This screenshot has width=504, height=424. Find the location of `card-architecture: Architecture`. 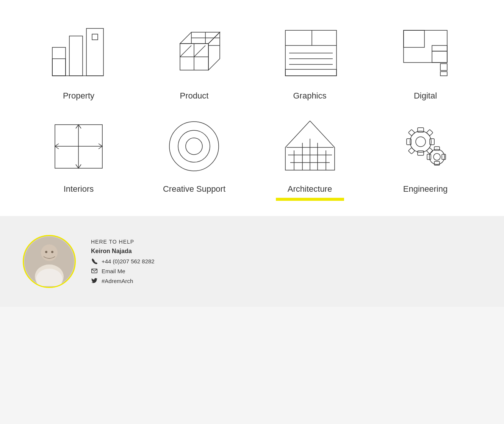

card-architecture: Architecture is located at coordinates (310, 158).